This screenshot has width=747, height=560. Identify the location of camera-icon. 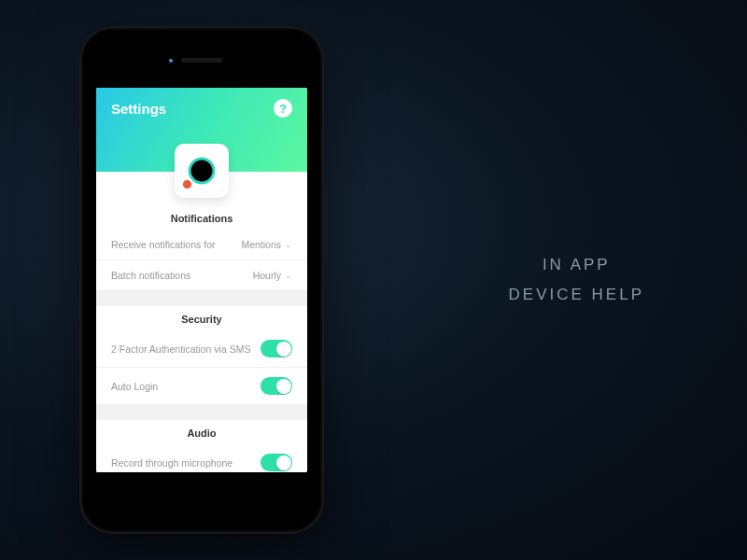
(202, 171).